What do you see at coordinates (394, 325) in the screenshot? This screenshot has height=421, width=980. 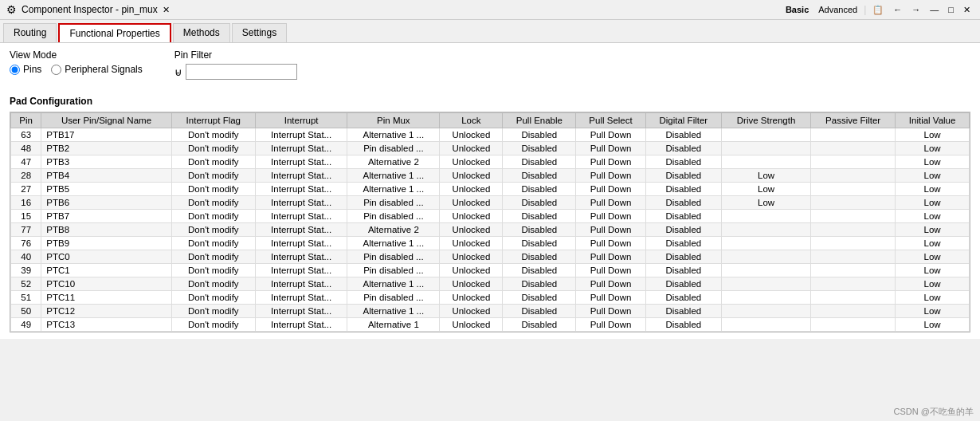 I see `cell-pinMux: Alternative 1` at bounding box center [394, 325].